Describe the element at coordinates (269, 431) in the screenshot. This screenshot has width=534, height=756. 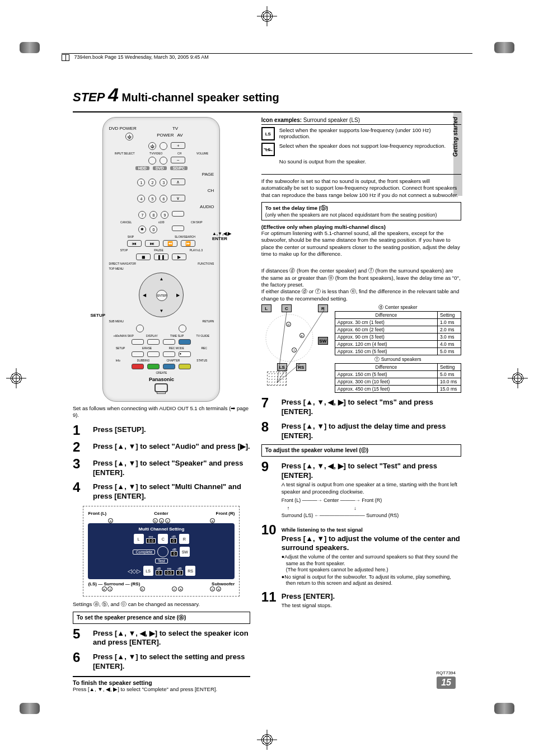
I see `step-num-8: 8` at that location.